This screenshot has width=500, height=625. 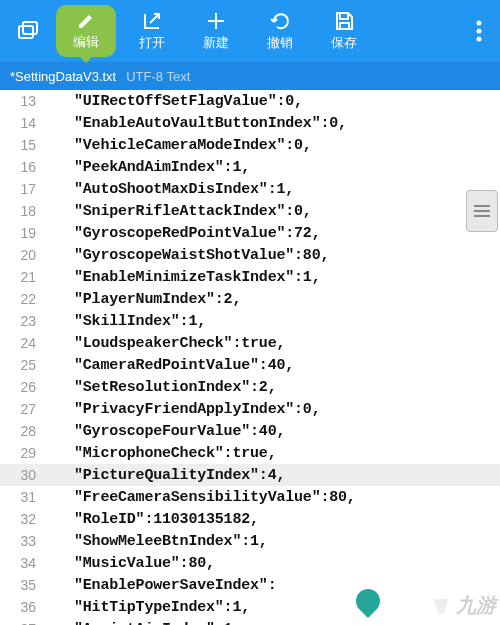 I want to click on code-line: 31"FreeCameraSensibilityValue":80,, so click(x=250, y=497).